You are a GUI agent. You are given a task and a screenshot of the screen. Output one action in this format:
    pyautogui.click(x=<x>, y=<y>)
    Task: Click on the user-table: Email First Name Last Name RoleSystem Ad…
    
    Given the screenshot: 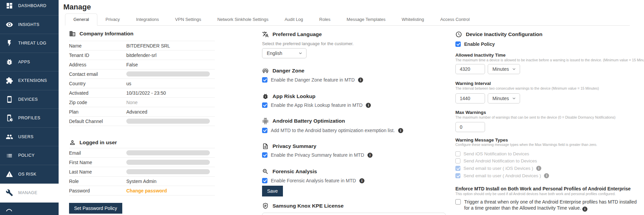 What is the action you would take?
    pyautogui.click(x=142, y=172)
    